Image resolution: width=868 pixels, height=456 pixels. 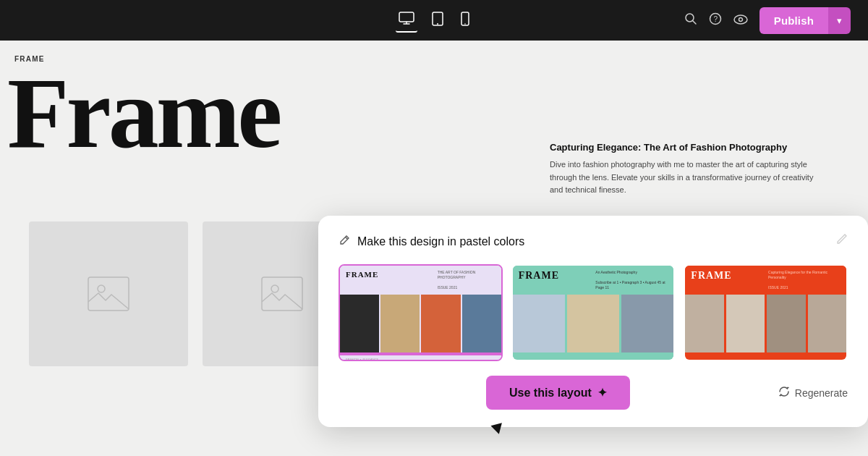 I want to click on publish-button: Publish, so click(x=794, y=20).